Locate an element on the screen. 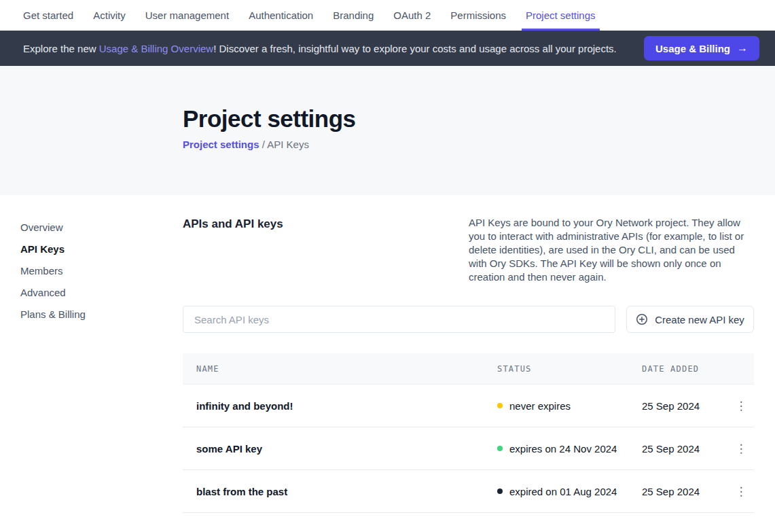  plus-circle-icon is located at coordinates (642, 319).